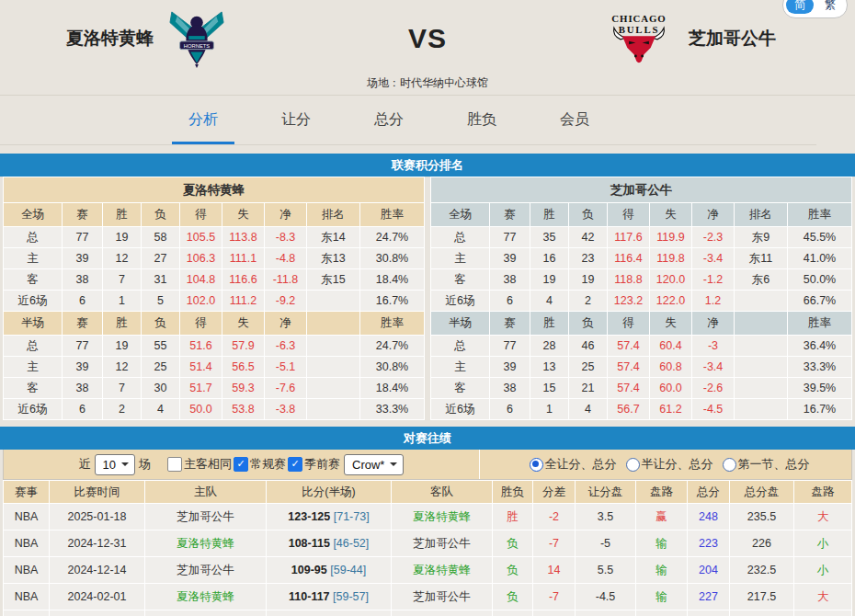 The height and width of the screenshot is (616, 855). What do you see at coordinates (510, 302) in the screenshot?
I see `table-cell: 6` at bounding box center [510, 302].